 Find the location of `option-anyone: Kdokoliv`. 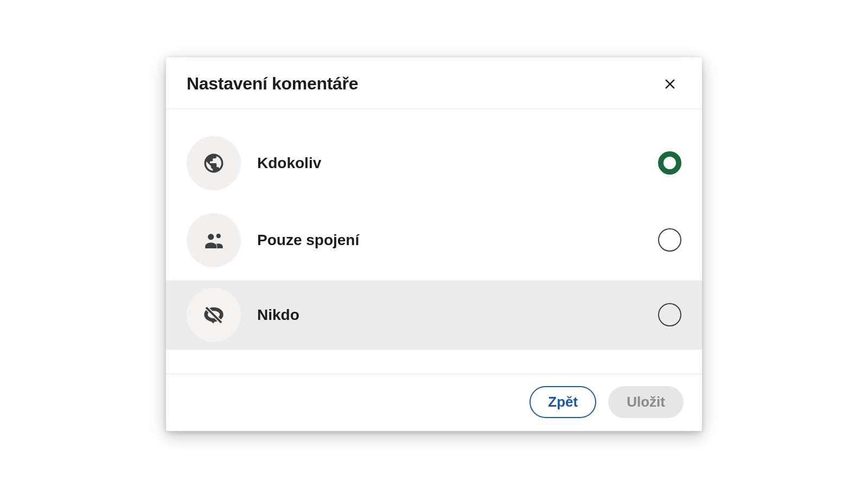

option-anyone: Kdokoliv is located at coordinates (434, 163).